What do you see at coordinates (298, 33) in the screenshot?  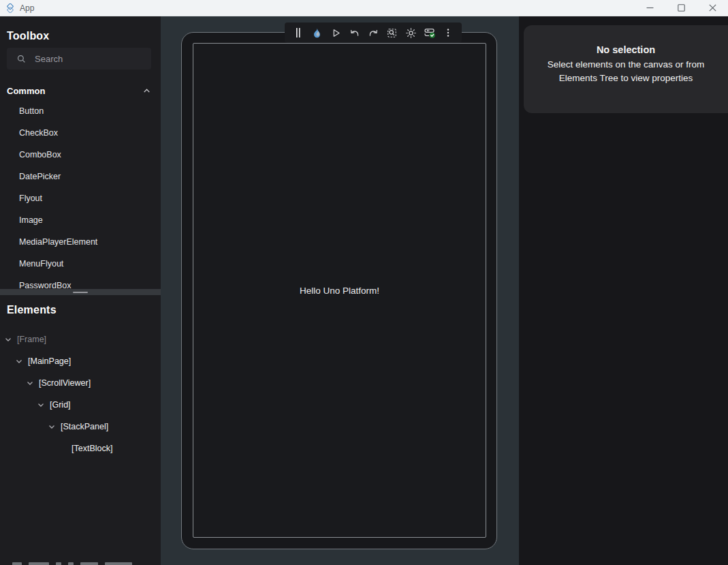 I see `drag-handle-icon` at bounding box center [298, 33].